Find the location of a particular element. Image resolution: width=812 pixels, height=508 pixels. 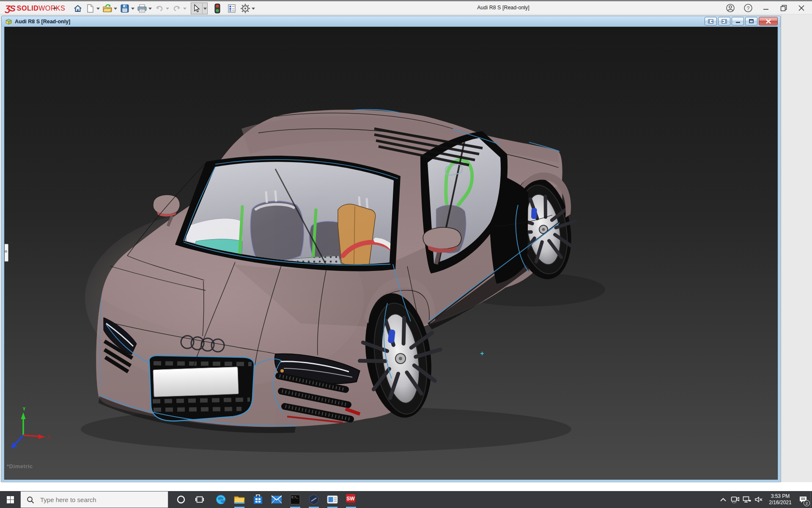

orientation-triad: Y X is located at coordinates (33, 431).